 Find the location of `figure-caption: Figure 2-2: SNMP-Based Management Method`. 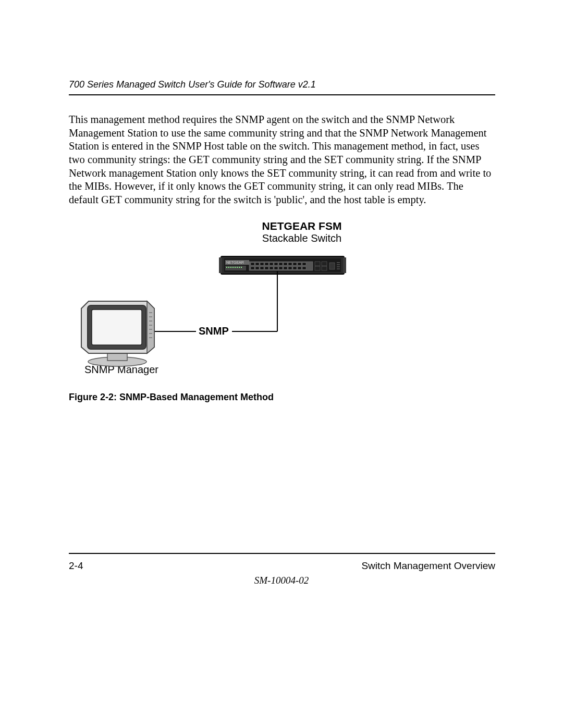

figure-caption: Figure 2-2: SNMP-Based Management Method is located at coordinates (282, 397).